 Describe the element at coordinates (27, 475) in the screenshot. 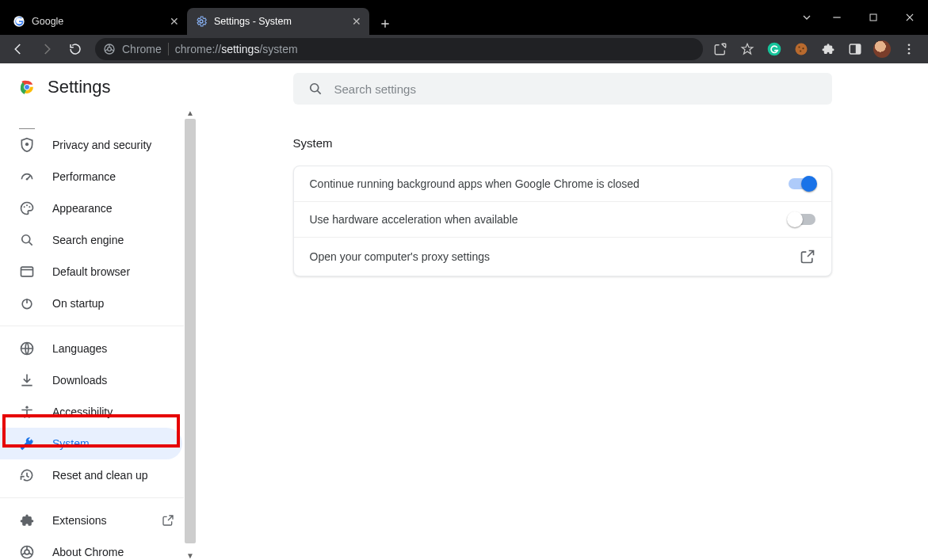

I see `restore-icon` at that location.